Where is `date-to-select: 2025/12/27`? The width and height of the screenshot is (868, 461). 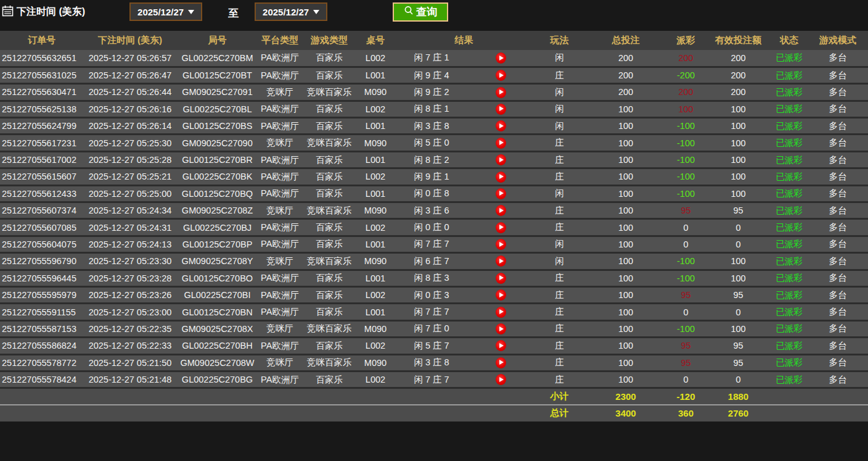
date-to-select: 2025/12/27 is located at coordinates (291, 12).